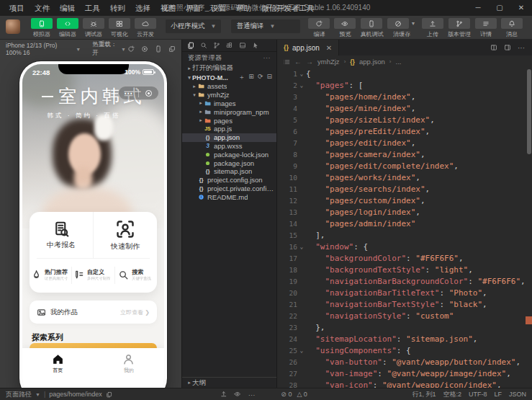 This screenshot has height=400, width=532. Describe the element at coordinates (308, 48) in the screenshot. I see `tab-app-json: {} app.json ✕` at that location.